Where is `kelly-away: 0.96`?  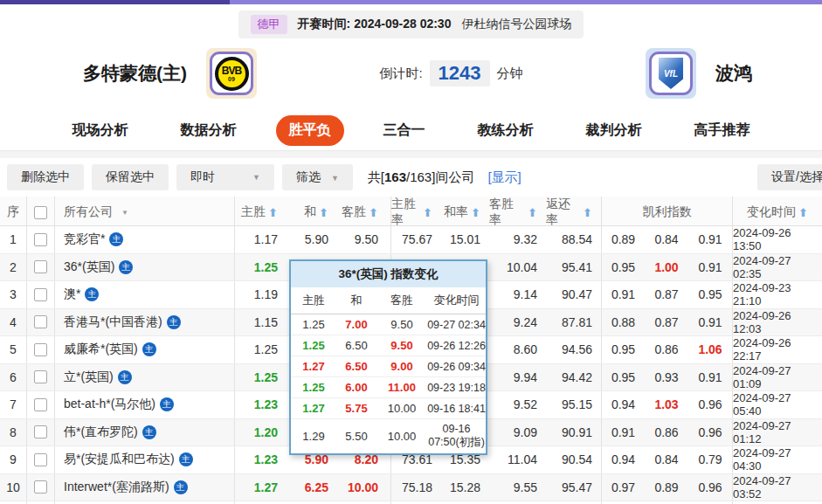
kelly-away: 0.96 is located at coordinates (710, 405).